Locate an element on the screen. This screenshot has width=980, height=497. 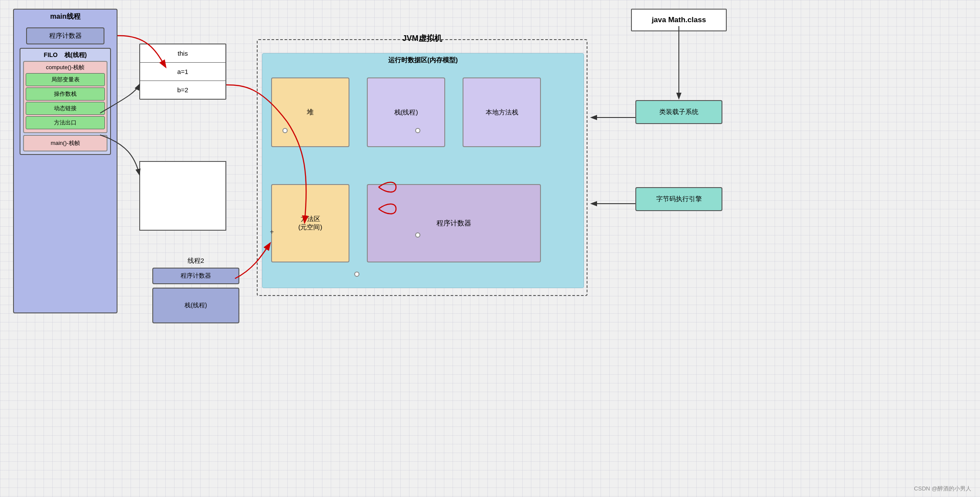
class-loader-box: 类装载子系统 is located at coordinates (679, 112).